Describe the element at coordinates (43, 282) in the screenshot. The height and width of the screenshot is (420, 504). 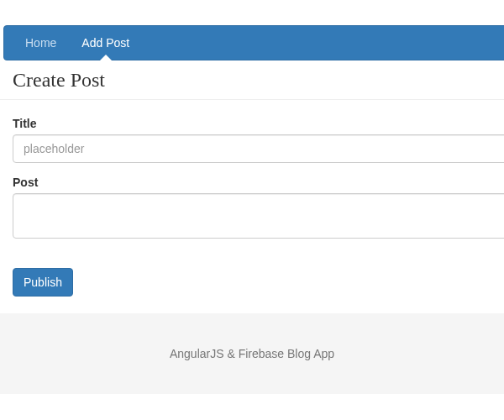
I see `publish-button: Publish` at that location.